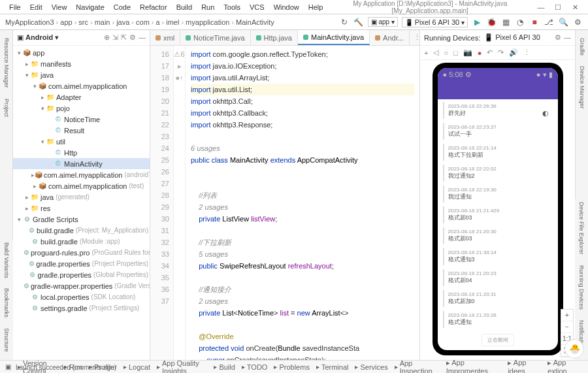 The image size is (588, 373). I want to click on expand-icon: ⇲, so click(115, 38).